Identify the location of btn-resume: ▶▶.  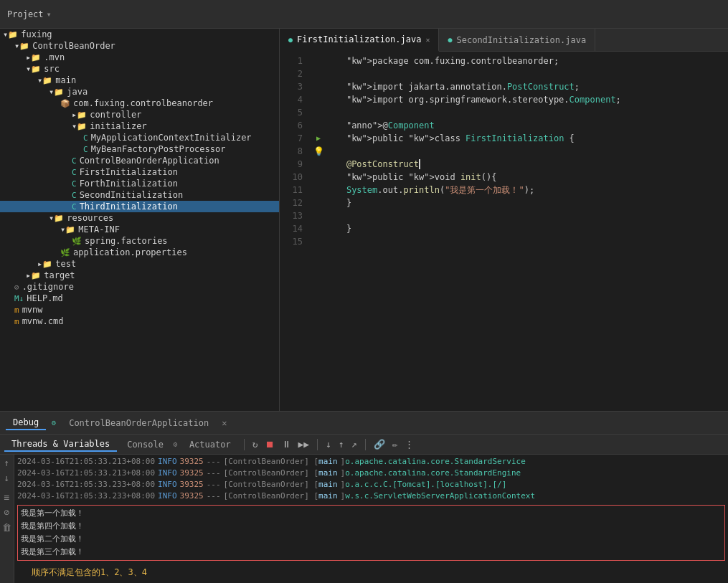
(304, 445).